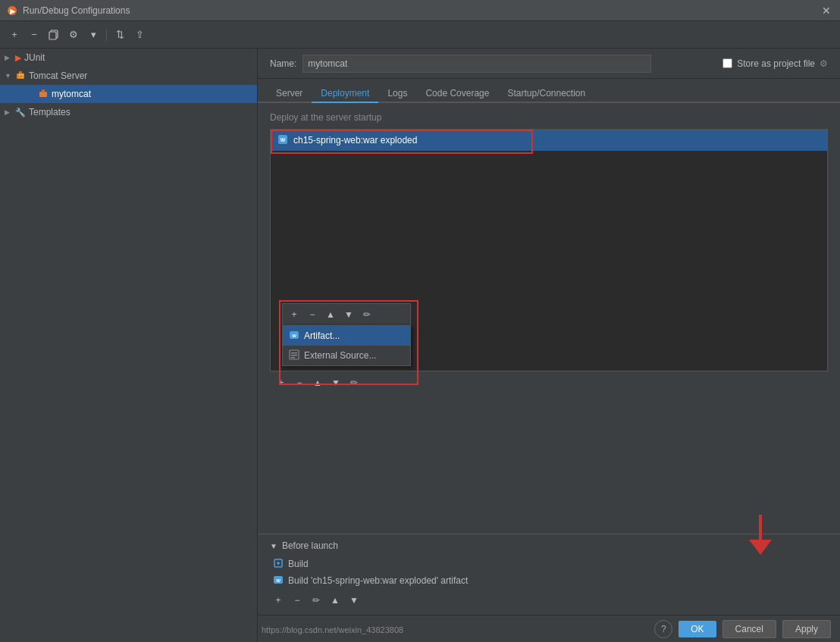  Describe the element at coordinates (310, 546) in the screenshot. I see `before-launch-label: Before launch` at that location.